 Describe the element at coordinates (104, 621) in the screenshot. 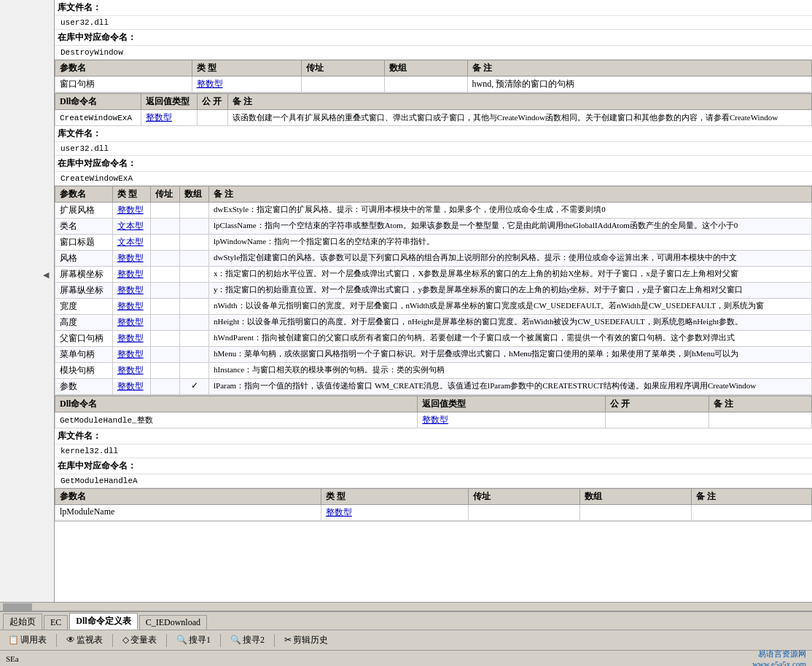

I see `tab-dll: Dll命令定义表` at that location.